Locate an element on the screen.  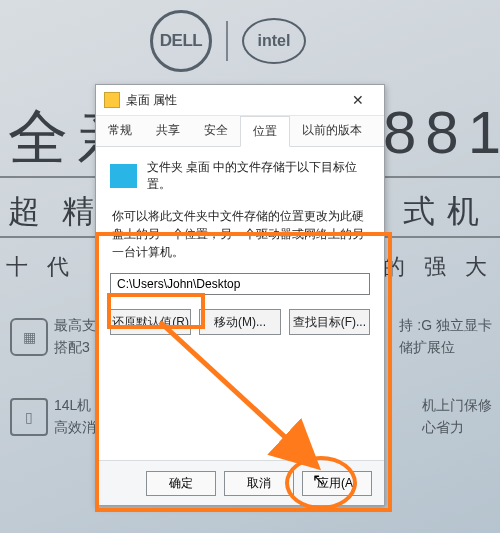
cancel-button: 取消 is located at coordinates (259, 484).